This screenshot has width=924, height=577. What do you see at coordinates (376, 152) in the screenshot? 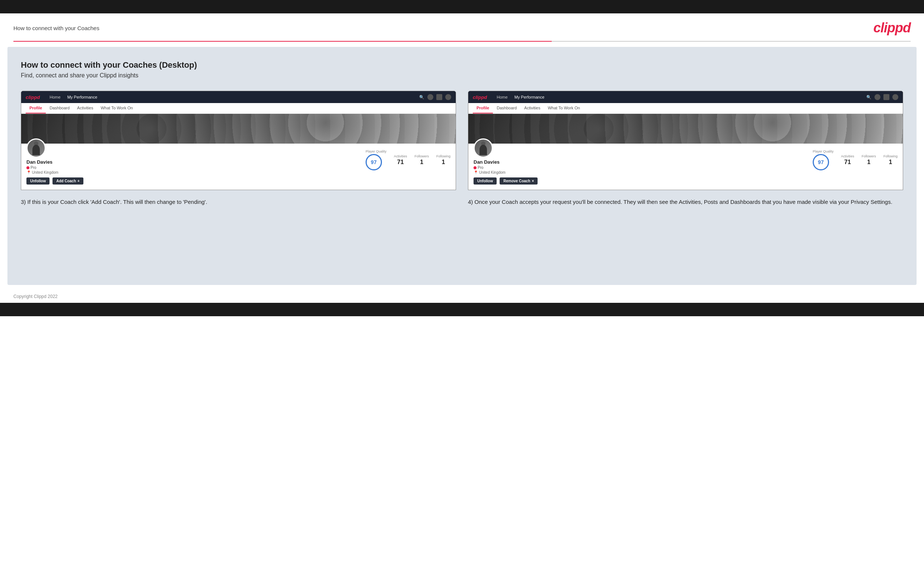
I see `step3-quality-label: Player Quality` at bounding box center [376, 152].